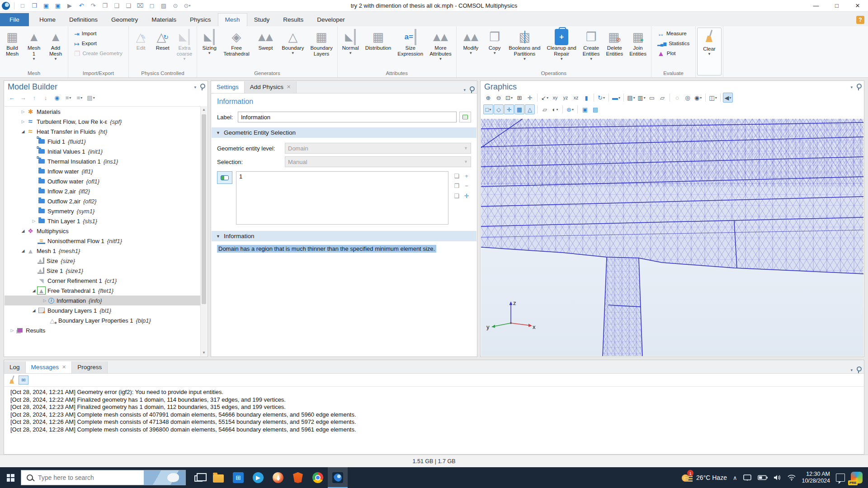  I want to click on save-icon: ▣, so click(46, 6).